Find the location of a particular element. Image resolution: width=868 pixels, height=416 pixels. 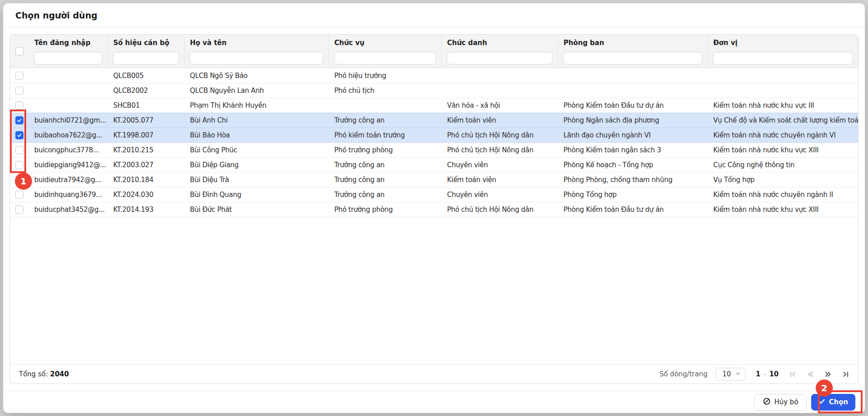

table-row: buidieutra7942@g... KT.2010.184 Bùi Diệu… is located at coordinates (434, 179).